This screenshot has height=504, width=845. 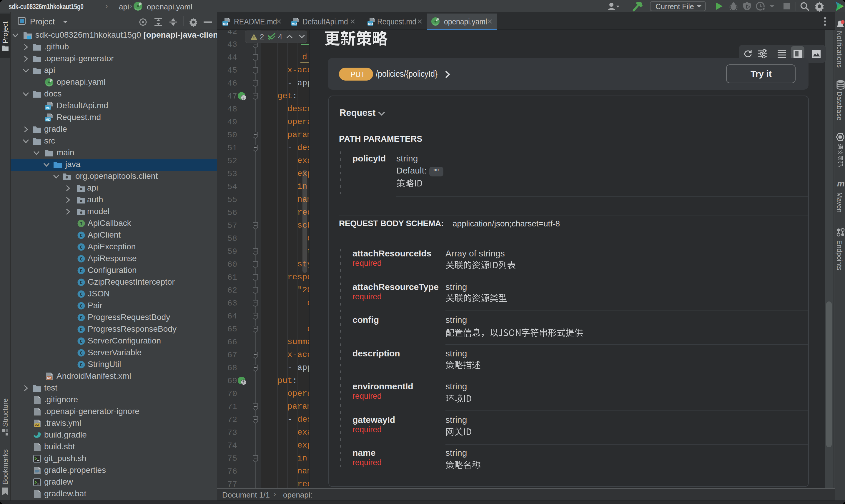 What do you see at coordinates (37, 425) in the screenshot?
I see `svg-text: YML` at bounding box center [37, 425].